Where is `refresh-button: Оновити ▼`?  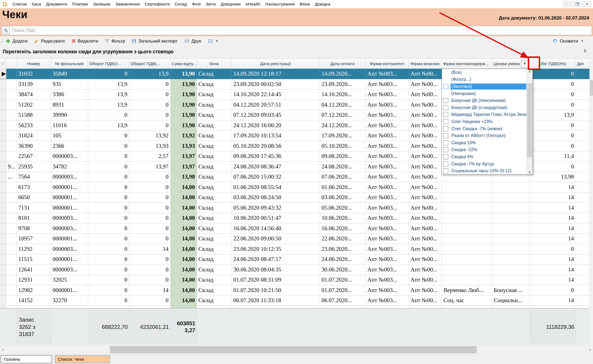
refresh-button: Оновити ▼ is located at coordinates (568, 41).